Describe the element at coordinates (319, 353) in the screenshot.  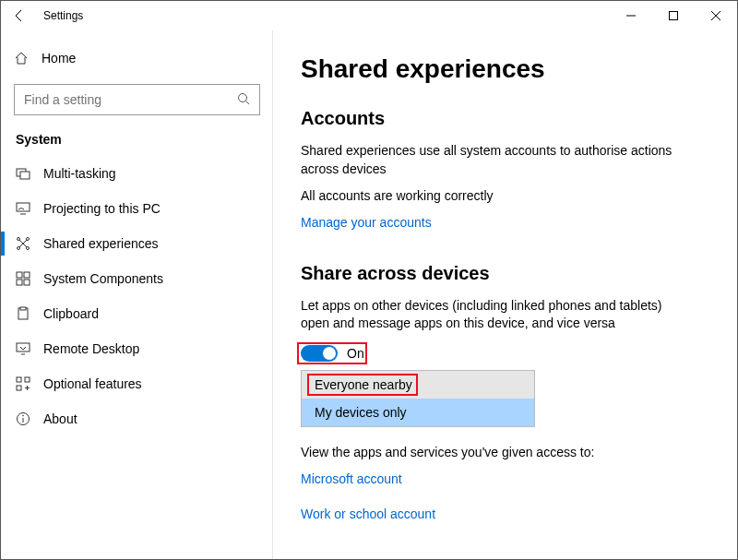
I see `share-toggle` at that location.